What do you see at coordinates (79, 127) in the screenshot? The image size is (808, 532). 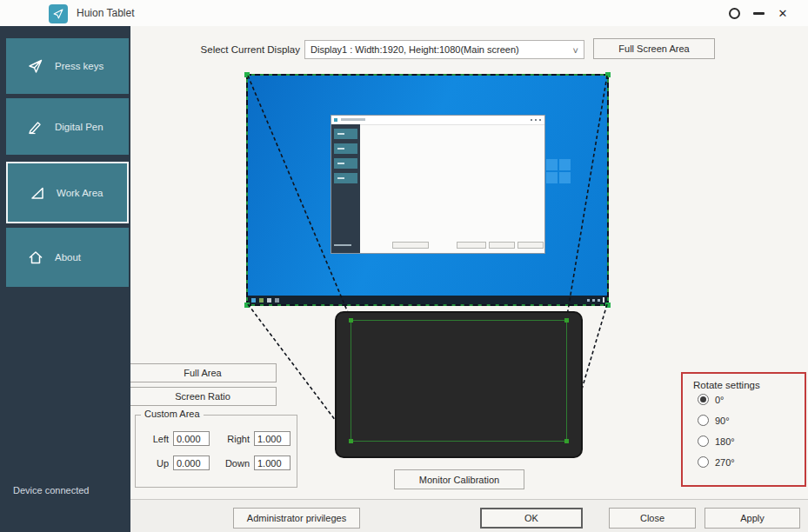 I see `sidebar-item-label: Digital Pen` at bounding box center [79, 127].